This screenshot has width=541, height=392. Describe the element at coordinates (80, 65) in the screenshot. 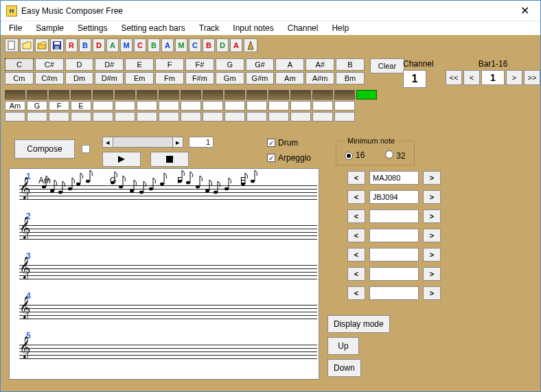

I see `chord-d: D` at that location.